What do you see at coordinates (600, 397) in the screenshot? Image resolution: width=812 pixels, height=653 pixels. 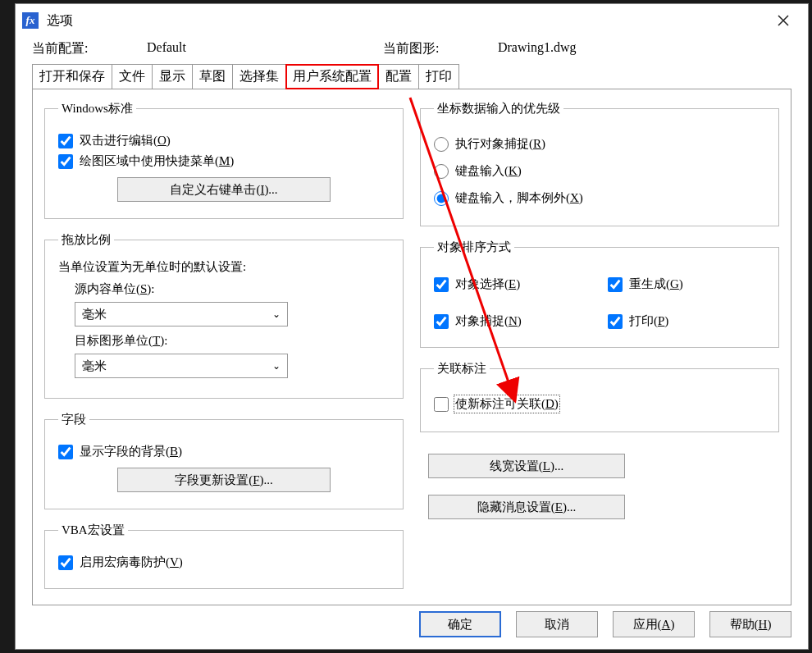 I see `group-assoc-dim: 关联标注 使新标注可关联(D)` at bounding box center [600, 397].